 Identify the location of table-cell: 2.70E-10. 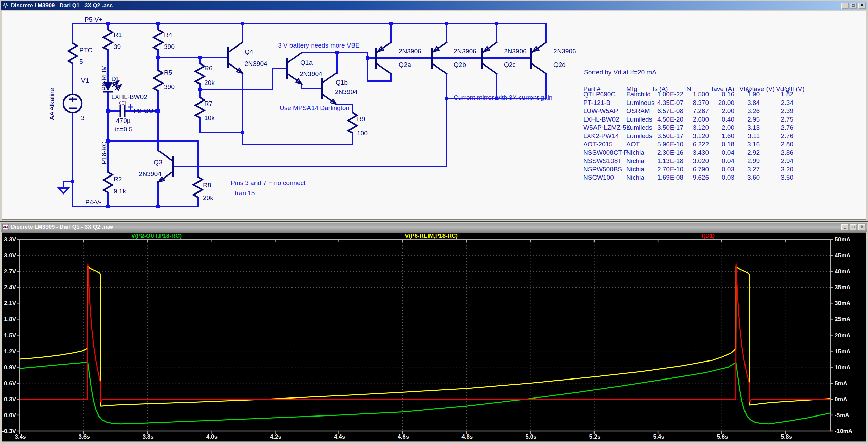
(671, 169).